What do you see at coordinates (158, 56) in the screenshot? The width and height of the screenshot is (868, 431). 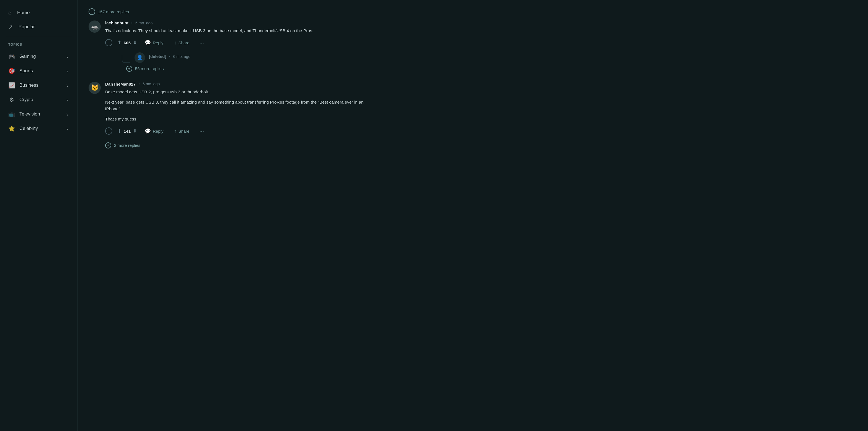 I see `username-deleted: [deleted]` at bounding box center [158, 56].